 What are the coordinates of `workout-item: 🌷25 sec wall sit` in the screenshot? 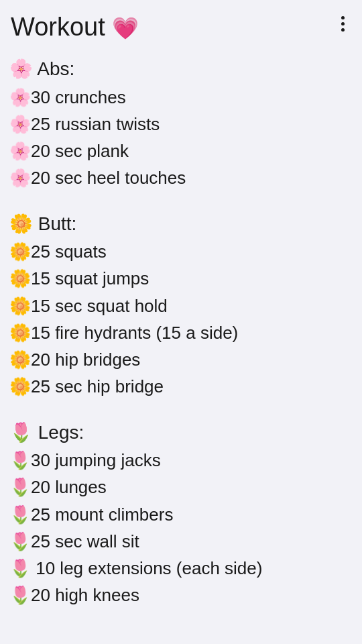 It's located at (180, 541).